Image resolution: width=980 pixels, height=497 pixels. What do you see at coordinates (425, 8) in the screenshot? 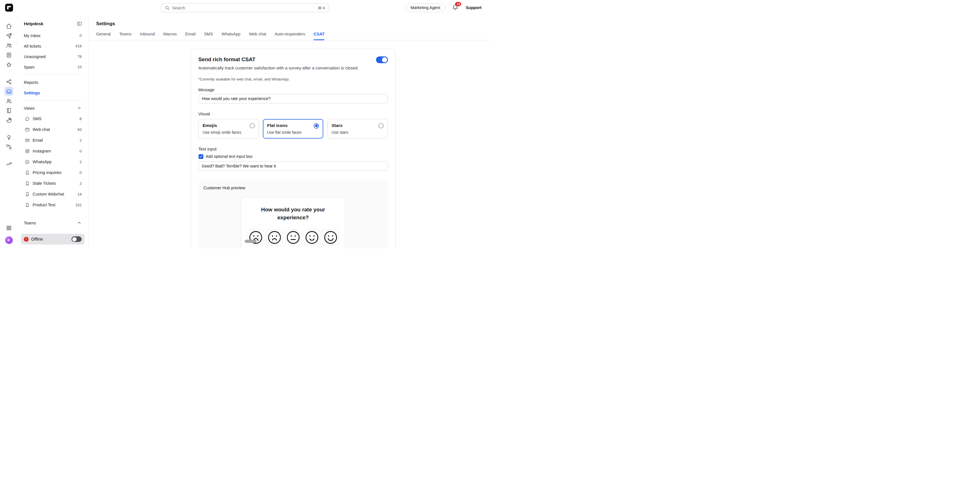
I see `agent-button: Marketing Agent` at bounding box center [425, 8].